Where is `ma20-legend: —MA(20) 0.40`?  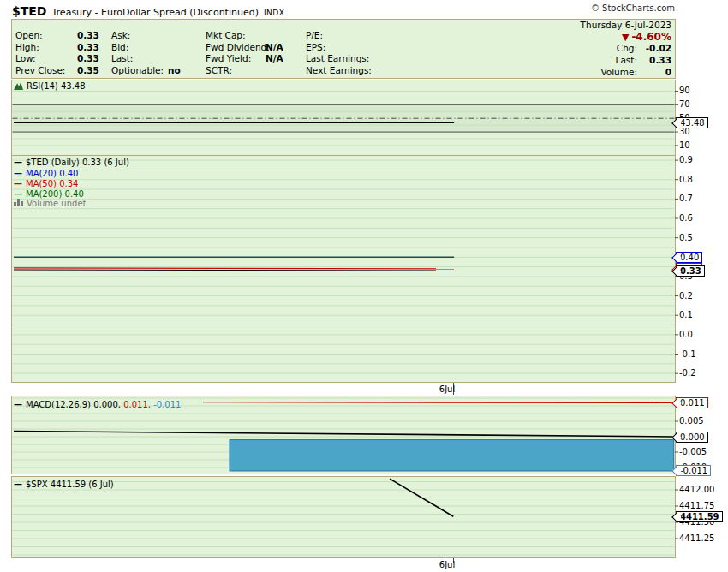
ma20-legend: —MA(20) 0.40 is located at coordinates (46, 173).